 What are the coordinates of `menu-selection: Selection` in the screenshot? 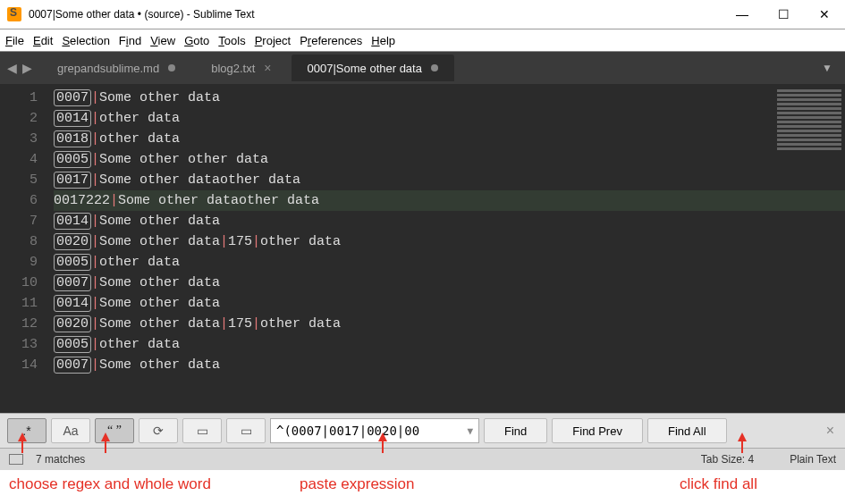 It's located at (86, 41).